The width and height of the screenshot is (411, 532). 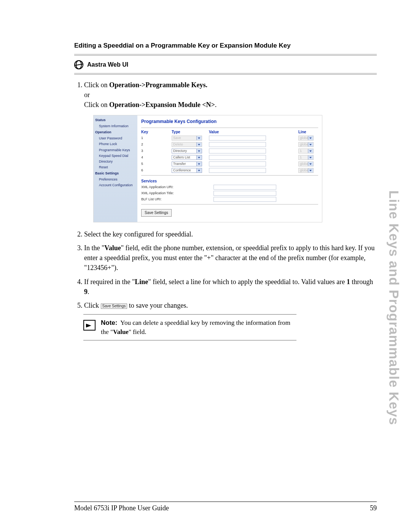 I want to click on type-select: Transfer, so click(x=187, y=164).